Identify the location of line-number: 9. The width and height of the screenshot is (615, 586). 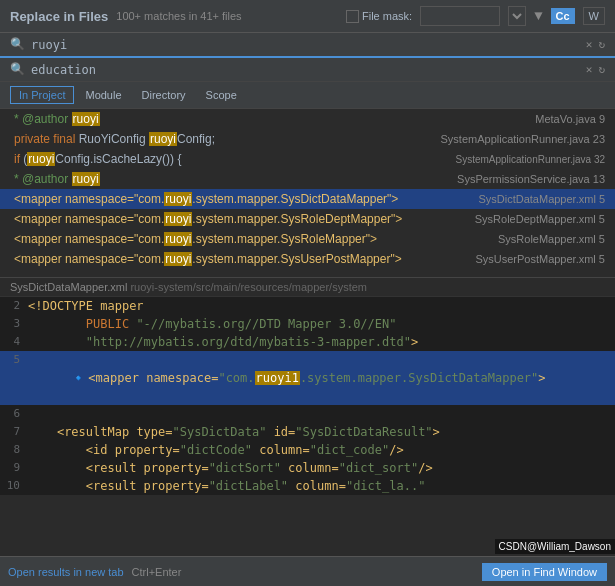
(14, 468).